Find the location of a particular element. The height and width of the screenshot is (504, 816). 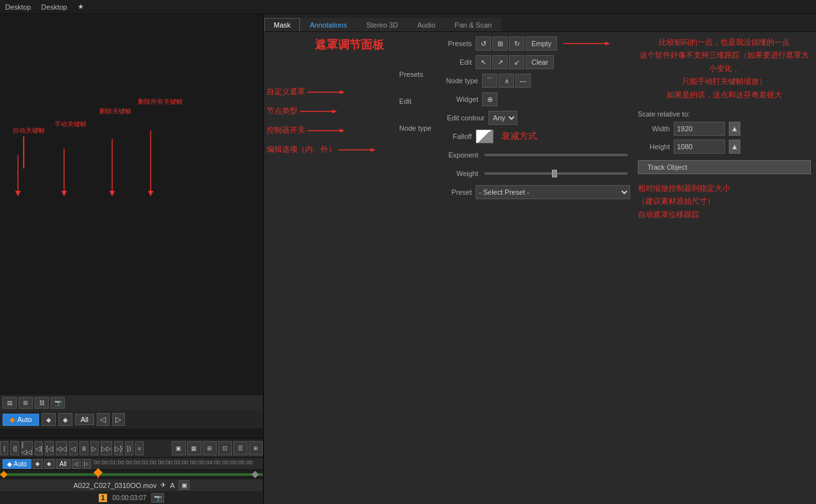

node-sharp-btn: — is located at coordinates (523, 81).